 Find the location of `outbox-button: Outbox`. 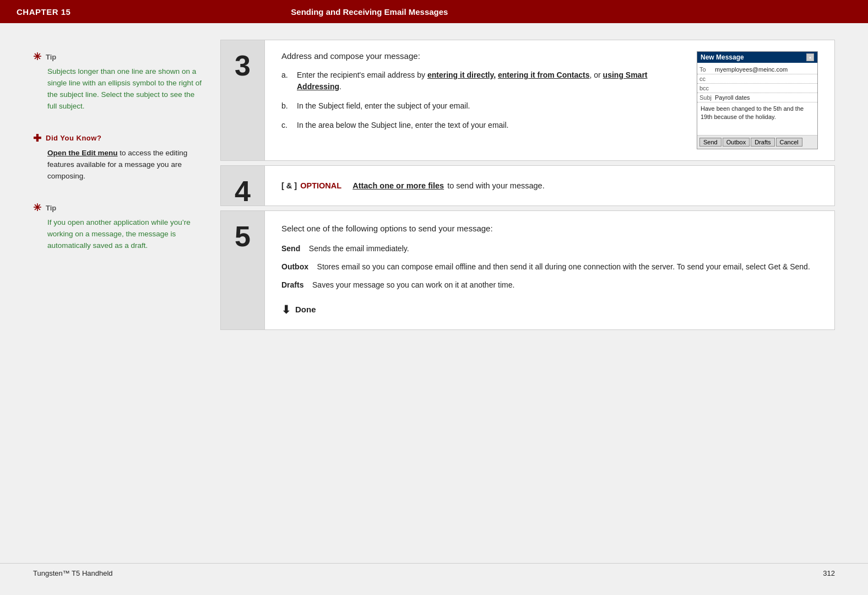

outbox-button: Outbox is located at coordinates (736, 142).